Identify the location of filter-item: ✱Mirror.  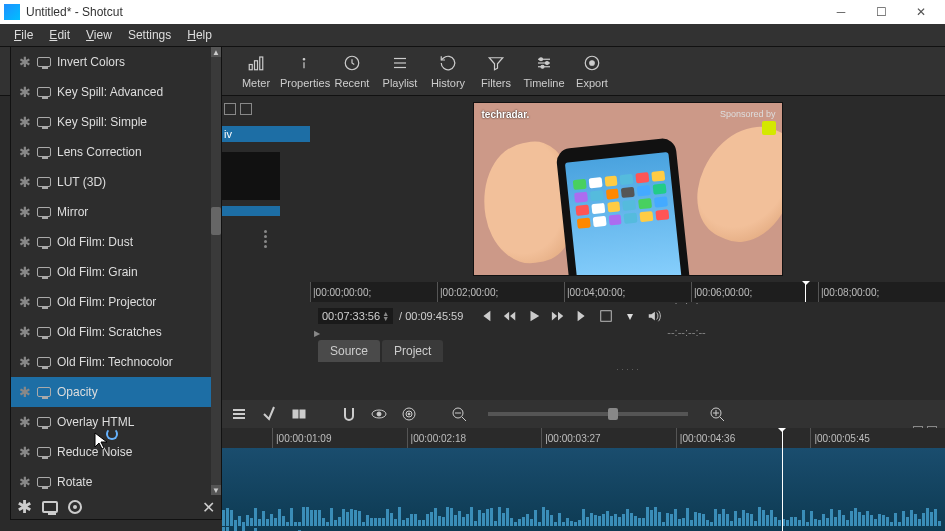
(116, 212).